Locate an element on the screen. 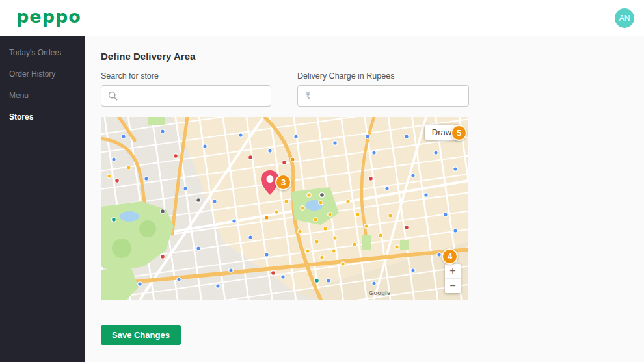 The height and width of the screenshot is (362, 644). user-avatar: AN is located at coordinates (624, 18).